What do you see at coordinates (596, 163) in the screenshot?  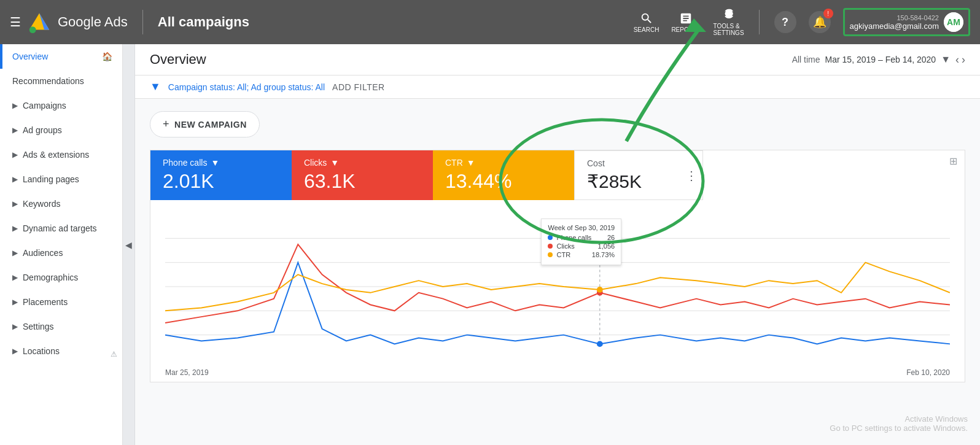 I see `stat-label-text: Cost` at bounding box center [596, 163].